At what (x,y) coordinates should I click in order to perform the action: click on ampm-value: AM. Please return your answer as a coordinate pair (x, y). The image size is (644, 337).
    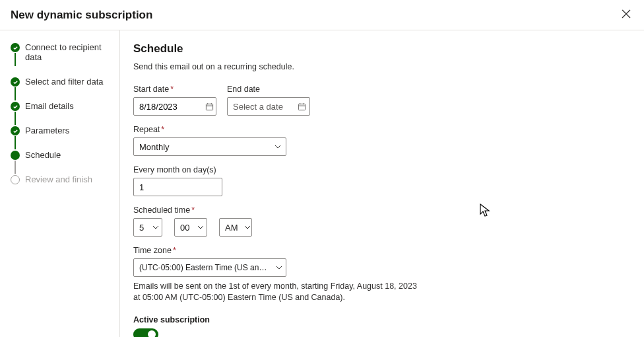
    Looking at the image, I should click on (232, 227).